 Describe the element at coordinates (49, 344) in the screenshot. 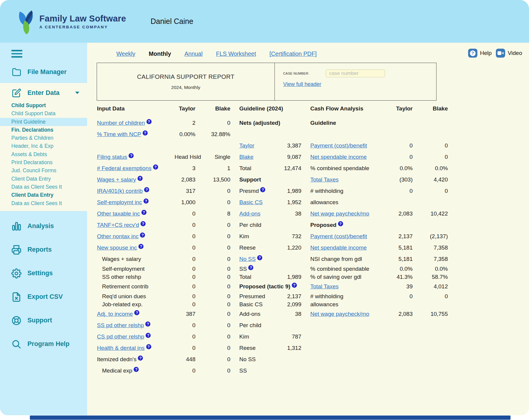

I see `sidebar-item-program-help: Program Help` at that location.